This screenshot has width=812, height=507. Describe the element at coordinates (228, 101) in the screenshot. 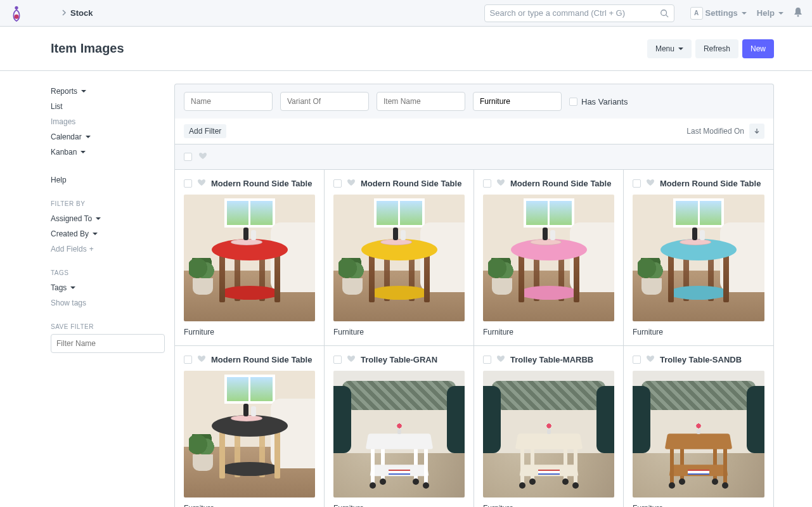

I see `filter-name` at that location.